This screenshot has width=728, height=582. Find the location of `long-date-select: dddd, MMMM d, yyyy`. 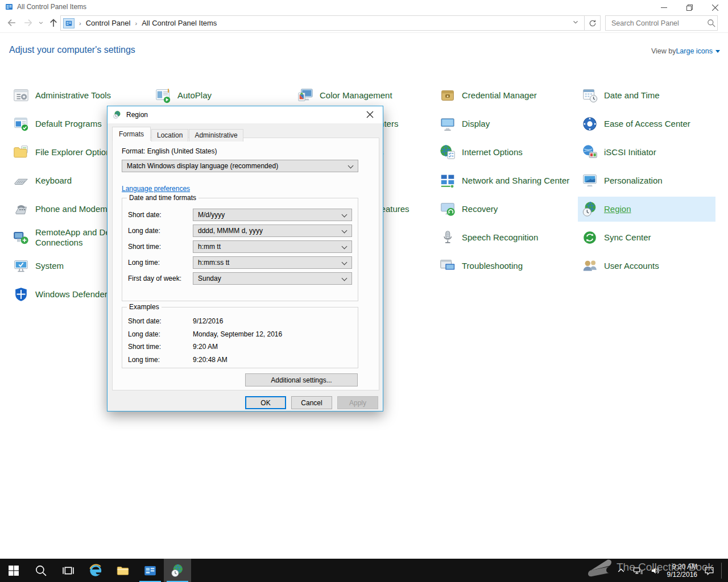

long-date-select: dddd, MMMM d, yyyy is located at coordinates (272, 231).